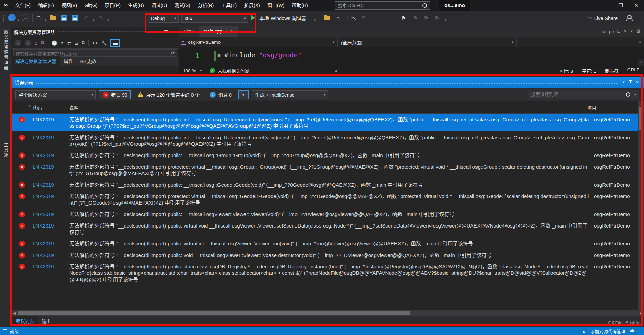 This screenshot has width=644, height=335. Describe the element at coordinates (258, 42) in the screenshot. I see `project-dropdown: osgRefPtrDemo ▼` at that location.